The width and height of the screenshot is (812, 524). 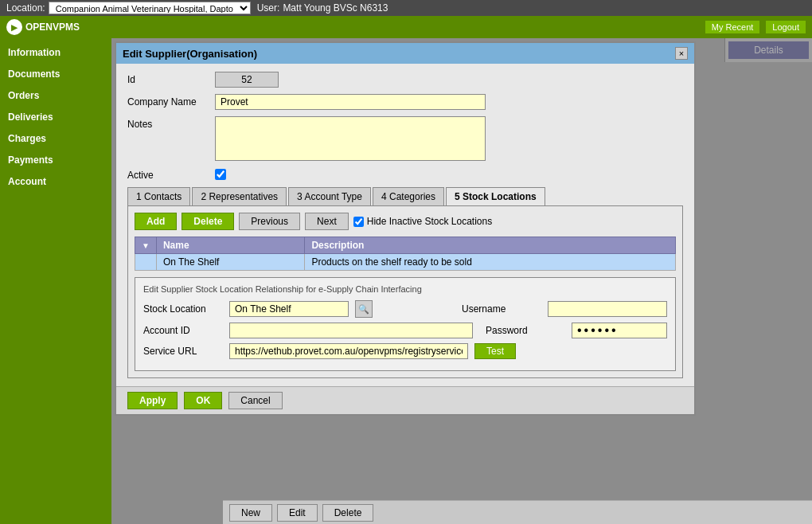 What do you see at coordinates (251, 513) in the screenshot?
I see `new-button: New` at bounding box center [251, 513].